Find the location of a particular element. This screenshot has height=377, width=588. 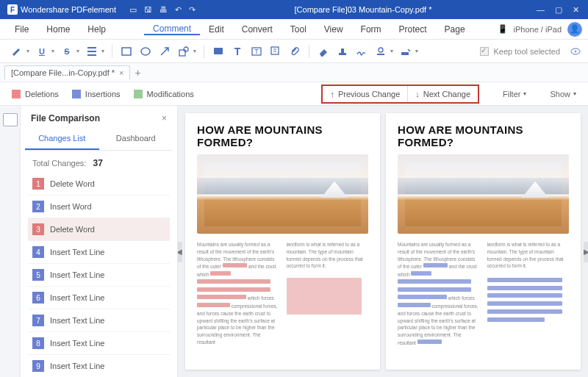

keep-tool-selected: Keep tool selected is located at coordinates (531, 51).